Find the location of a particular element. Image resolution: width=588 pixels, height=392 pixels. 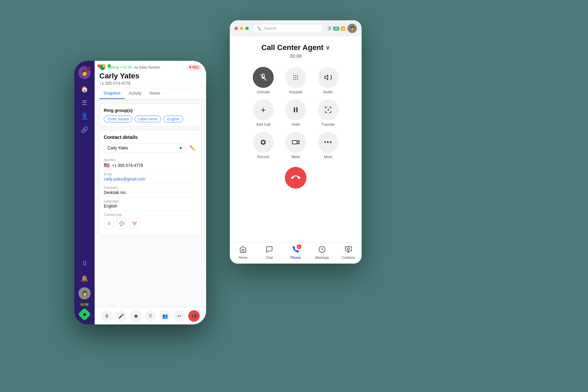

number-value: 🇺🇸 +1 305-574-4779 is located at coordinates (150, 165).